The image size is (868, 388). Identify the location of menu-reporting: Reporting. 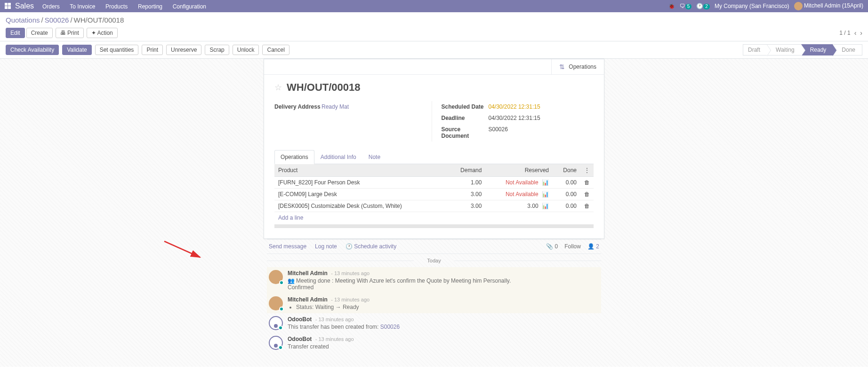
(150, 7).